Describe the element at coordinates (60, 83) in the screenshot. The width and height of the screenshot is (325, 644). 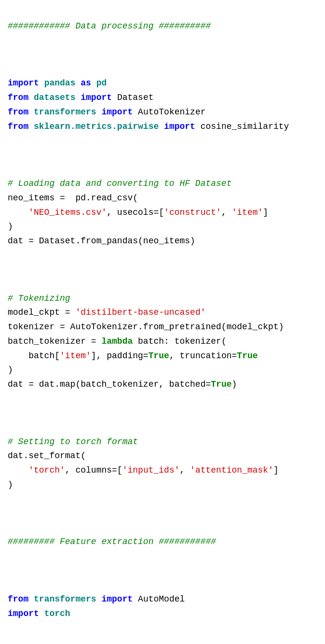
I see `module-pandas: pandas` at that location.